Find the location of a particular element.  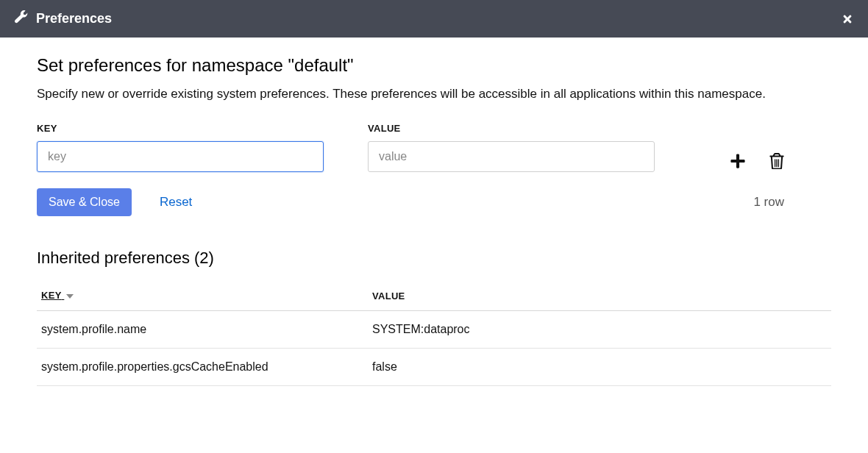

add-row-button is located at coordinates (738, 161).